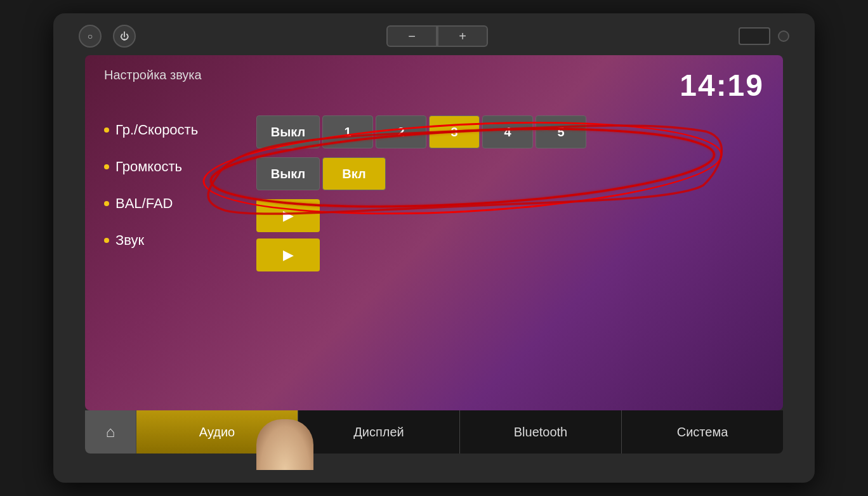  I want to click on play-button-1: ▶, so click(288, 216).